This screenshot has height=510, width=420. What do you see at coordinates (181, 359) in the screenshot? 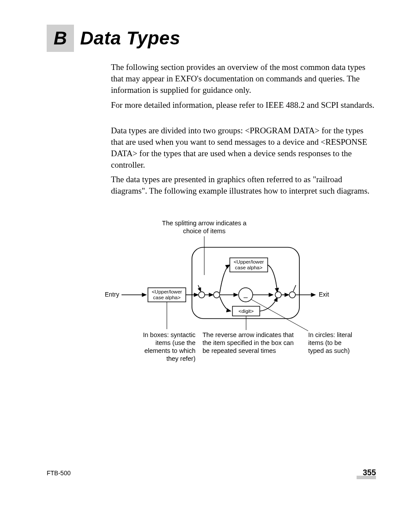
I see `callout-left-4: they refer)` at bounding box center [181, 359].